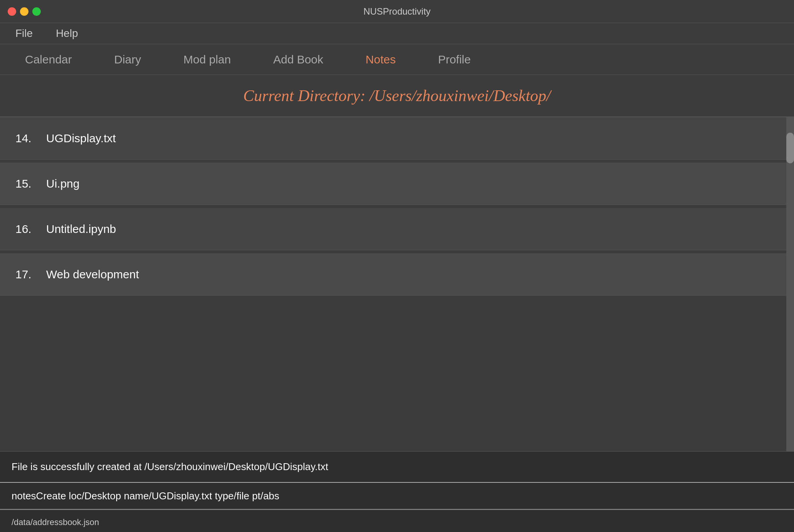  What do you see at coordinates (55, 522) in the screenshot?
I see `footer-text: /data/addressbook.json` at bounding box center [55, 522].